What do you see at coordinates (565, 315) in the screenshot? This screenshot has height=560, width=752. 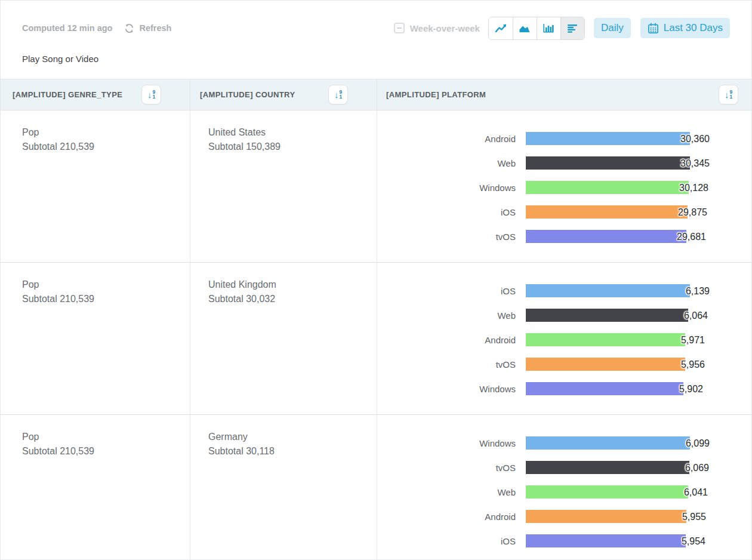 I see `platform-bar-row: Web6,064` at bounding box center [565, 315].